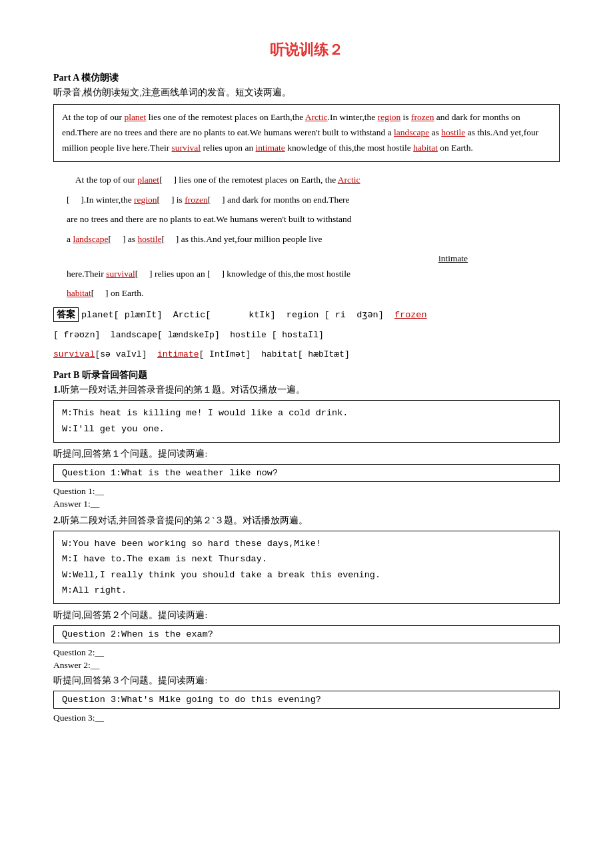 The height and width of the screenshot is (868, 613). I want to click on word-region-sp: region, so click(145, 200).